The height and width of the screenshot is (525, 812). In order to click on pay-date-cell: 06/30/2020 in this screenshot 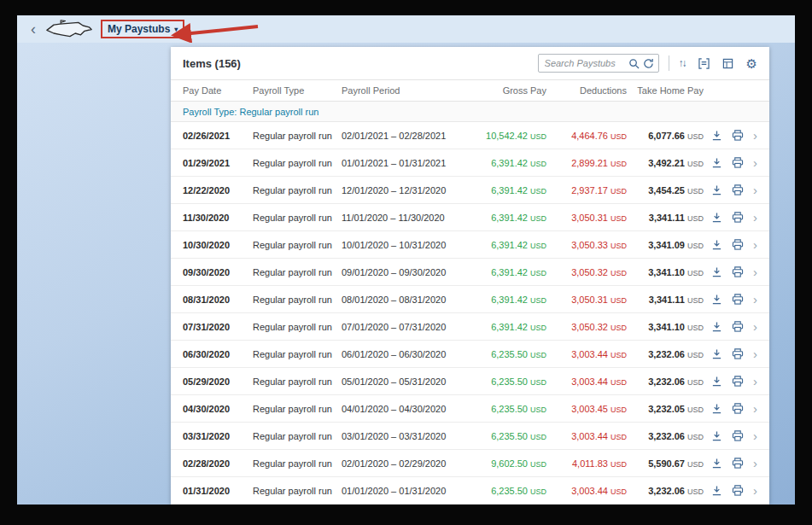, I will do `click(218, 354)`.